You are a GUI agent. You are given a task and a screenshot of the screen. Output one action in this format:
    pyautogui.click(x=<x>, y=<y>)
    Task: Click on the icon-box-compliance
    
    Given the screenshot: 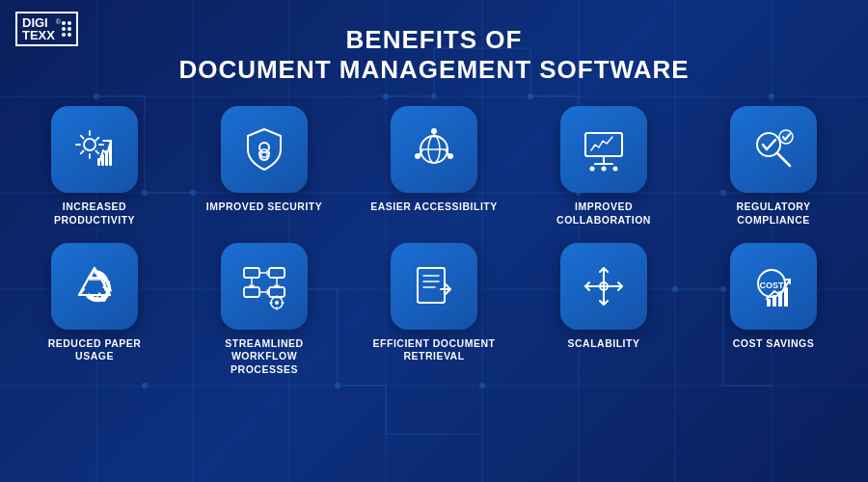 What is the action you would take?
    pyautogui.click(x=773, y=149)
    